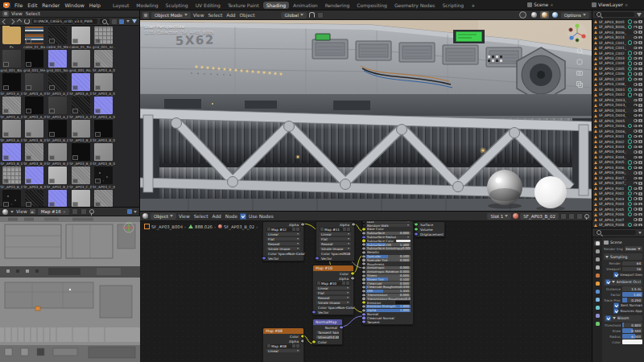 The width and height of the screenshot is (644, 362). I want to click on workspace-tab: Rendering, so click(338, 5).